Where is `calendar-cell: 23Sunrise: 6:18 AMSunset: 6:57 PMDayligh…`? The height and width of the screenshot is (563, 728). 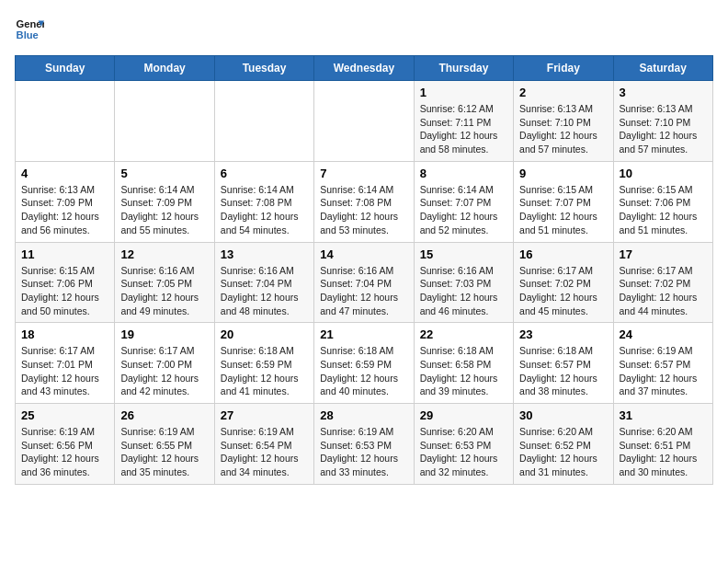 calendar-cell: 23Sunrise: 6:18 AMSunset: 6:57 PMDayligh… is located at coordinates (563, 363).